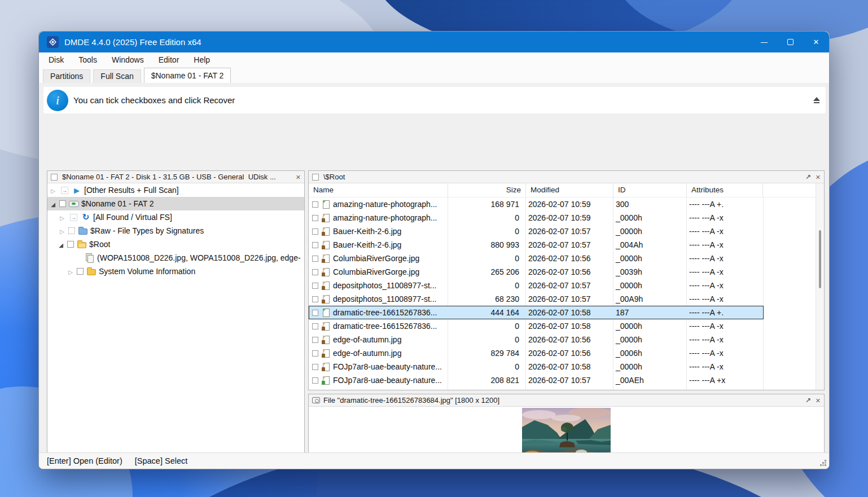  I want to click on goto-icon, so click(73, 217).